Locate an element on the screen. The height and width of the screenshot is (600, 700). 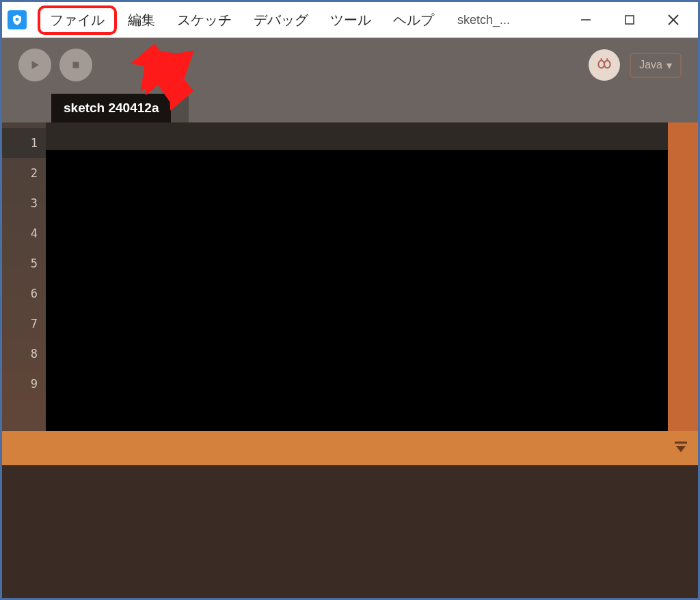
maximize-button is located at coordinates (630, 20).